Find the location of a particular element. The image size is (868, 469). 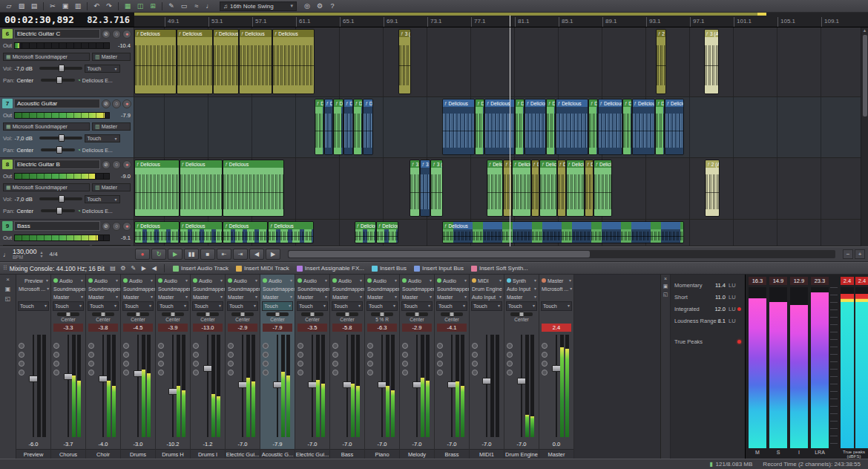

new-project-icon: ▱ is located at coordinates (9, 6).